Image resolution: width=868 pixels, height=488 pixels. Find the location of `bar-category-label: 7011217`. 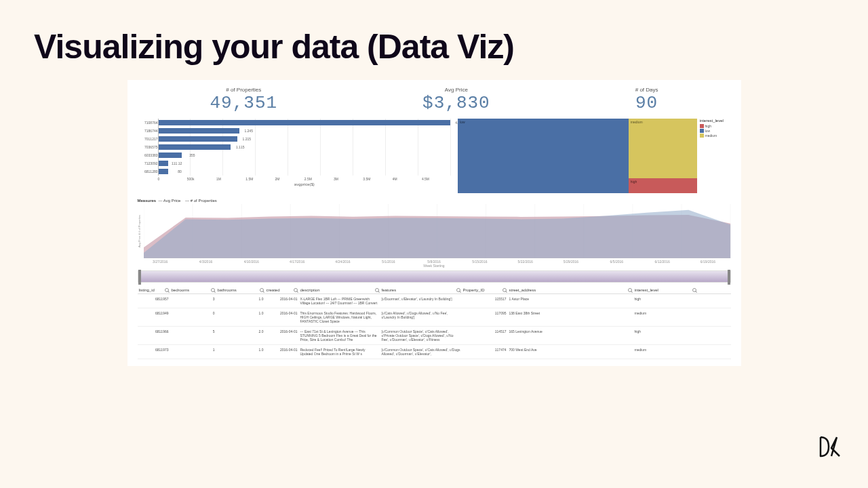

bar-category-label: 7011217 is located at coordinates (148, 139).